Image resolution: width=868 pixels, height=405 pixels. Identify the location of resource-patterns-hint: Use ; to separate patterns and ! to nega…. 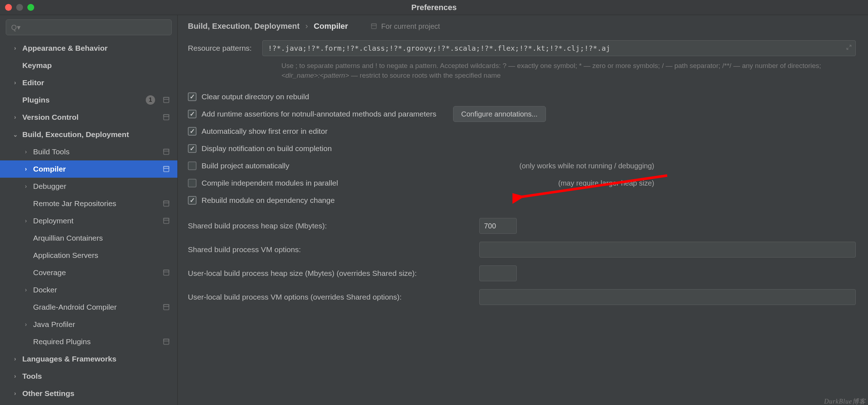
(569, 70).